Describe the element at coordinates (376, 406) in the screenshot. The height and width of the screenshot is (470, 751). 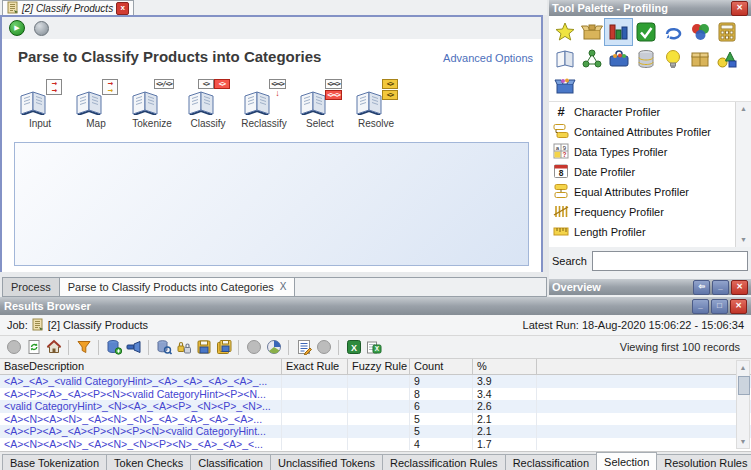
I see `table-row: <valid CategoryHint>_<N><A>_<A><P>_<N><P…` at that location.